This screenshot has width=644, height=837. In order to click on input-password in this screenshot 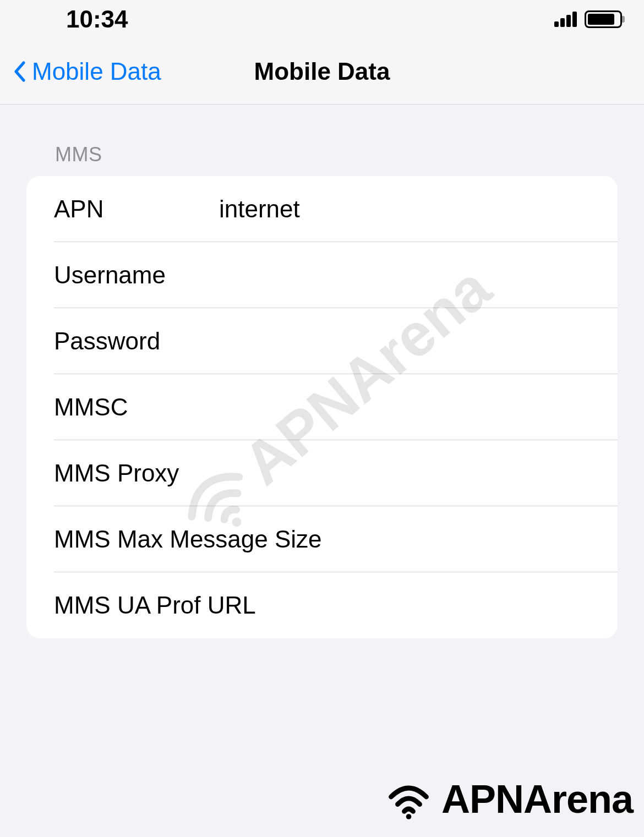, I will do `click(418, 341)`.